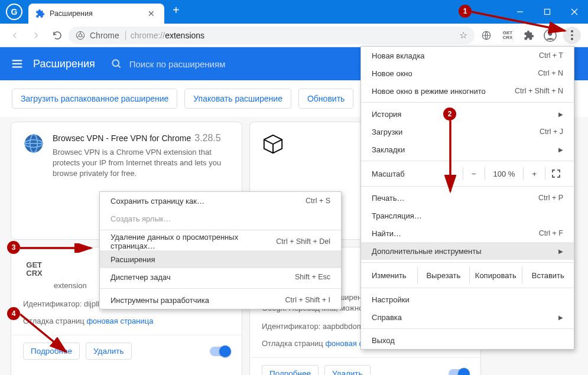  I want to click on minimize-button, so click(520, 12).